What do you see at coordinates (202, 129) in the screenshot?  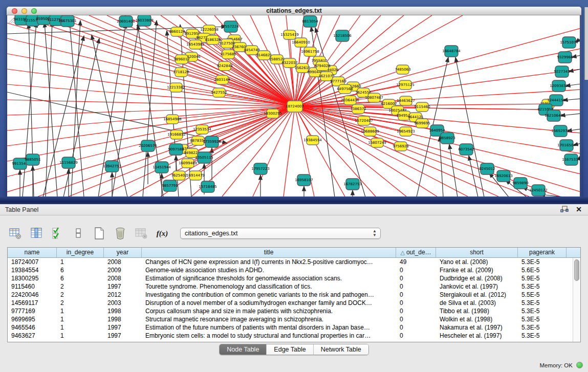 I see `network-node: 12353534` at bounding box center [202, 129].